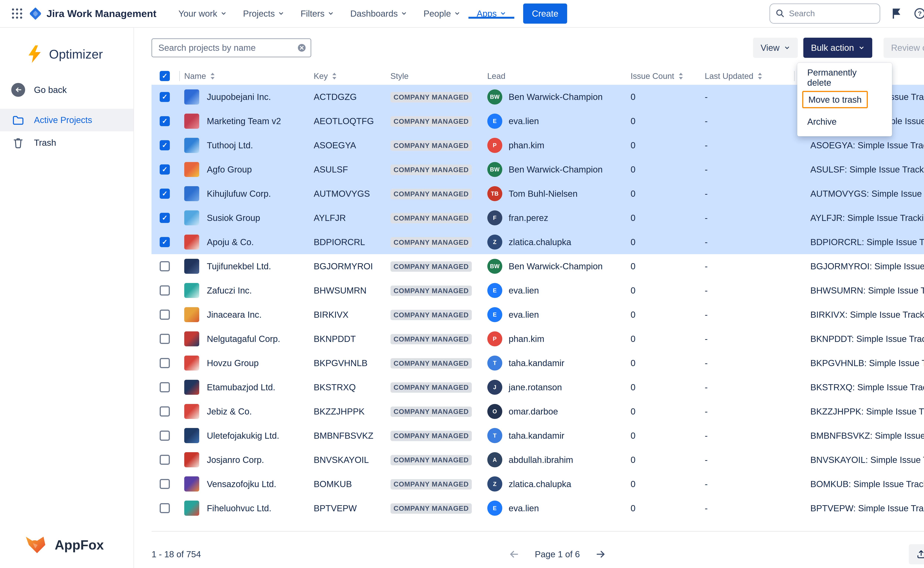  What do you see at coordinates (17, 14) in the screenshot?
I see `app-switcher-icon` at bounding box center [17, 14].